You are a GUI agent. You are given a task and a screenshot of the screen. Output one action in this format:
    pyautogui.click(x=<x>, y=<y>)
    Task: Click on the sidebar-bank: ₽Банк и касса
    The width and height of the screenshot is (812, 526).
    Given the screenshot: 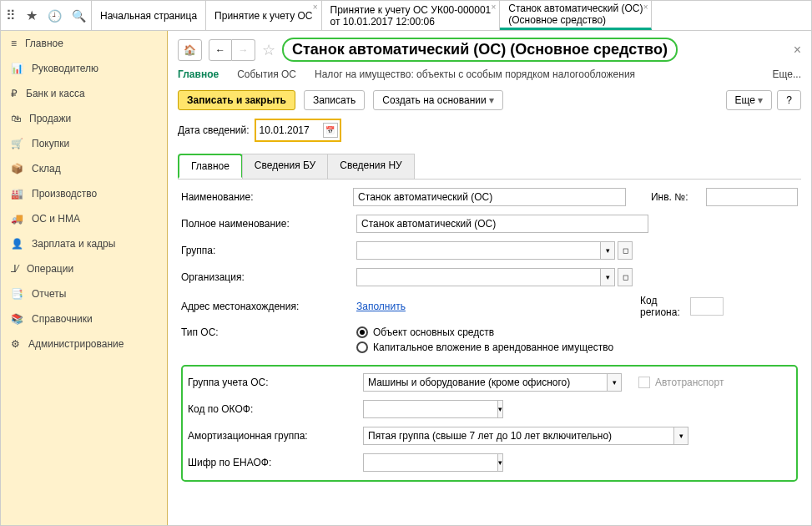 What is the action you would take?
    pyautogui.click(x=83, y=94)
    